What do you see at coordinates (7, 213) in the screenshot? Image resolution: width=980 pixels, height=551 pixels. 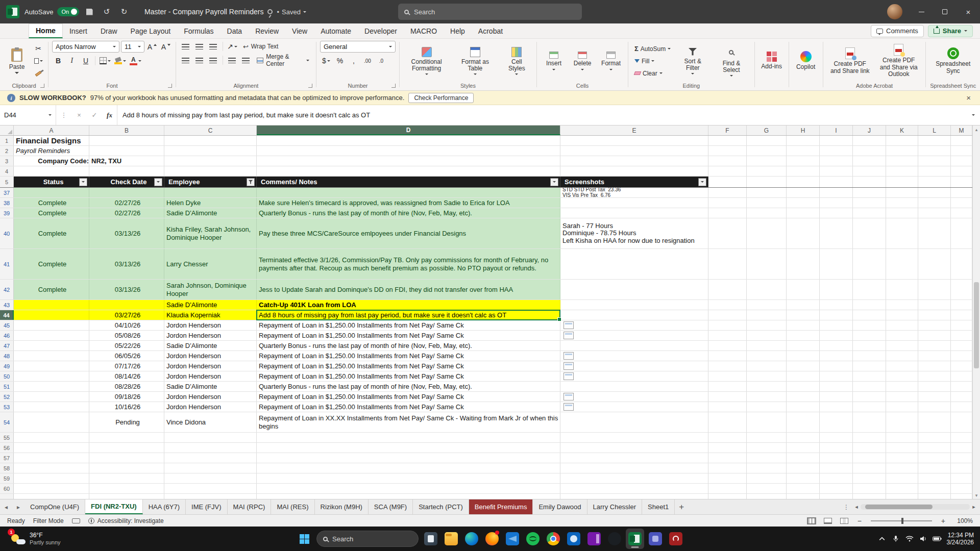 I see `row-header-39: 39` at bounding box center [7, 213].